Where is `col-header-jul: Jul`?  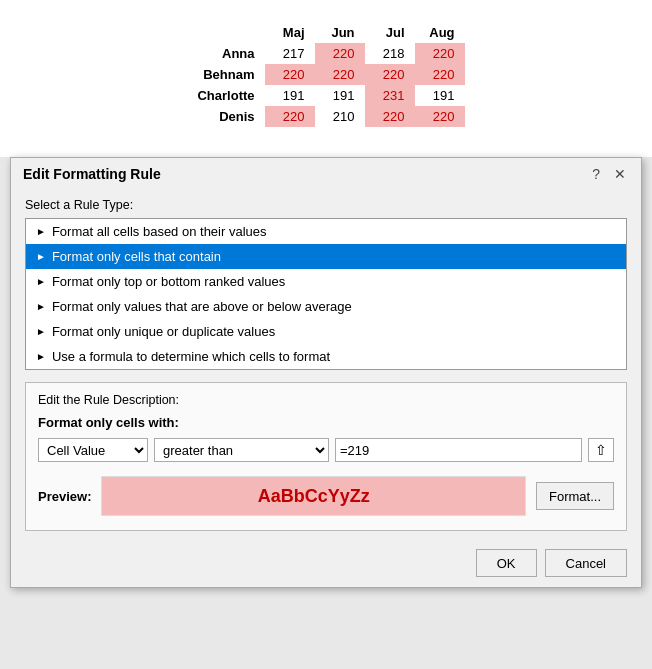 col-header-jul: Jul is located at coordinates (390, 32).